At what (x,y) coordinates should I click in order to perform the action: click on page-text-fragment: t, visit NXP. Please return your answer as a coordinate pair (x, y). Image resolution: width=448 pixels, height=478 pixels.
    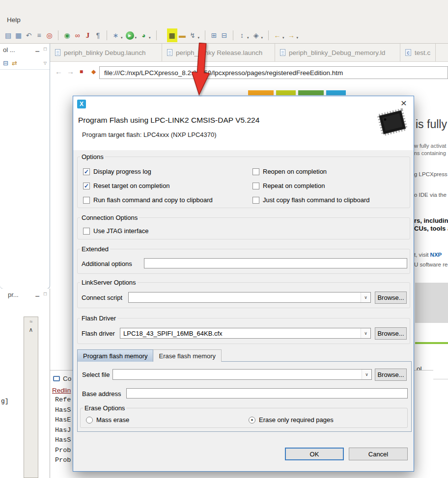
    Looking at the image, I should click on (428, 255).